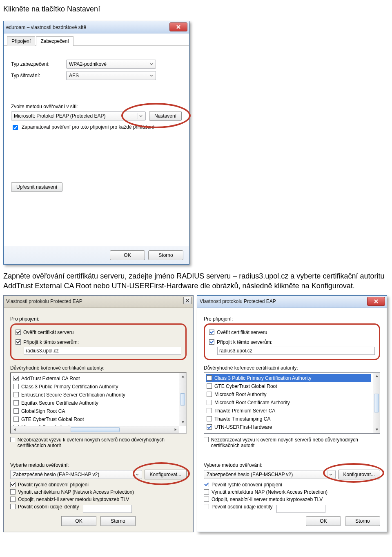 The image size is (392, 557). Describe the element at coordinates (288, 403) in the screenshot. I see `ca-list-item: Microsoft Root Certificate Authority` at that location.